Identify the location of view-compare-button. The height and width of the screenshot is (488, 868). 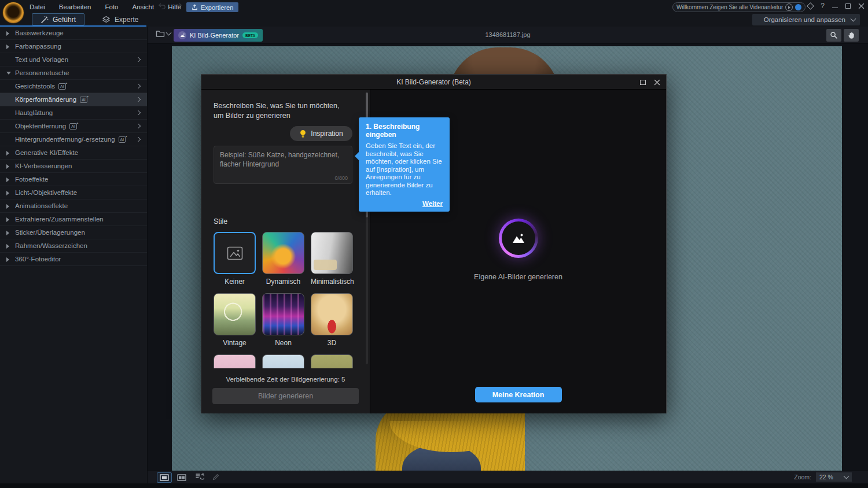
(182, 478).